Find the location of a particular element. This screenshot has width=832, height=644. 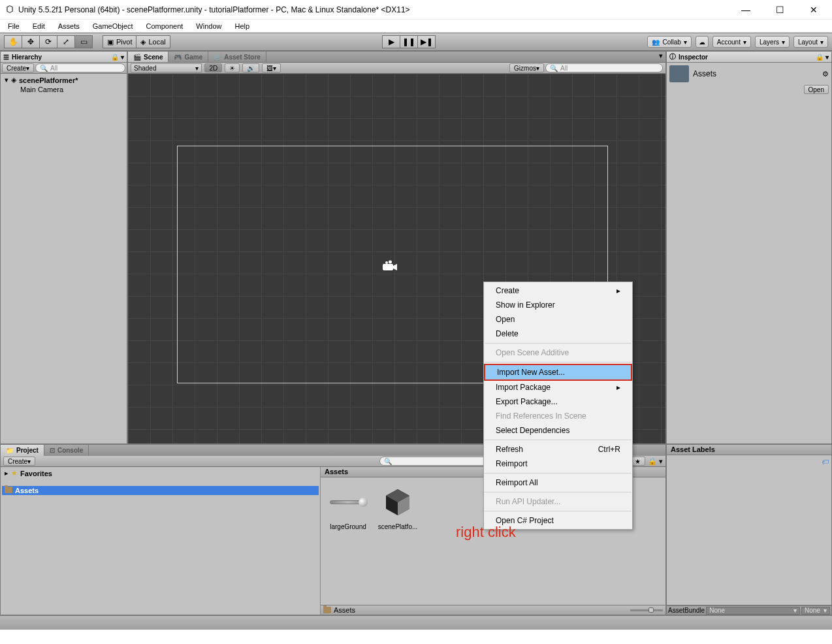

shaded-dropdown: Shaded ▾ is located at coordinates (166, 68).